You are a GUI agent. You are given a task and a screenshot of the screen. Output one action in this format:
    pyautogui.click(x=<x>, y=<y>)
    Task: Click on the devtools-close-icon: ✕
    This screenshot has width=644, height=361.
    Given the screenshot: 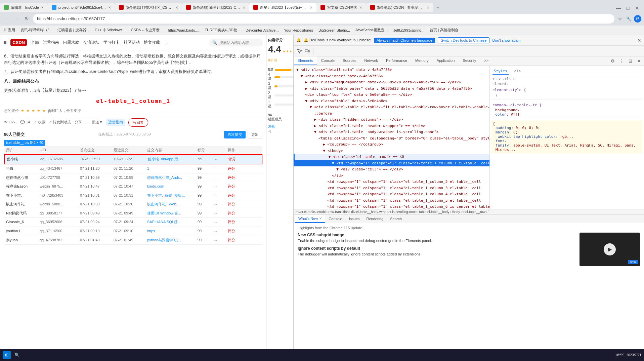 What is the action you would take?
    pyautogui.click(x=639, y=61)
    